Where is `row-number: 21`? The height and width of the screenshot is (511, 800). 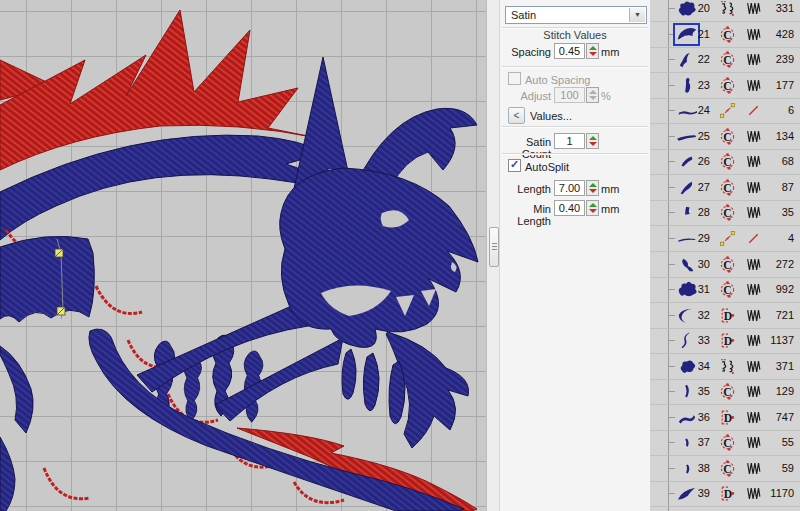
row-number: 21 is located at coordinates (697, 34).